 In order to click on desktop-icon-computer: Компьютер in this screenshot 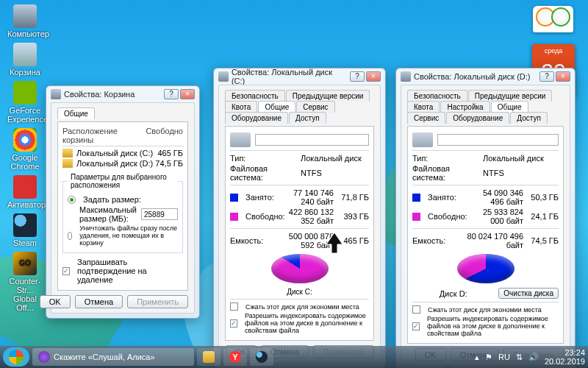, I will do `click(25, 21)`.